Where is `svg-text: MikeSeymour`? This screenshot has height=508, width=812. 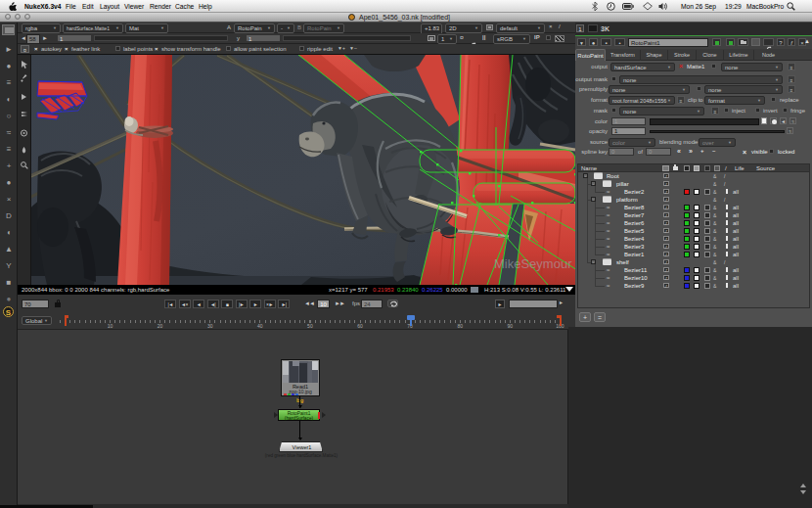 svg-text: MikeSeymour is located at coordinates (533, 264).